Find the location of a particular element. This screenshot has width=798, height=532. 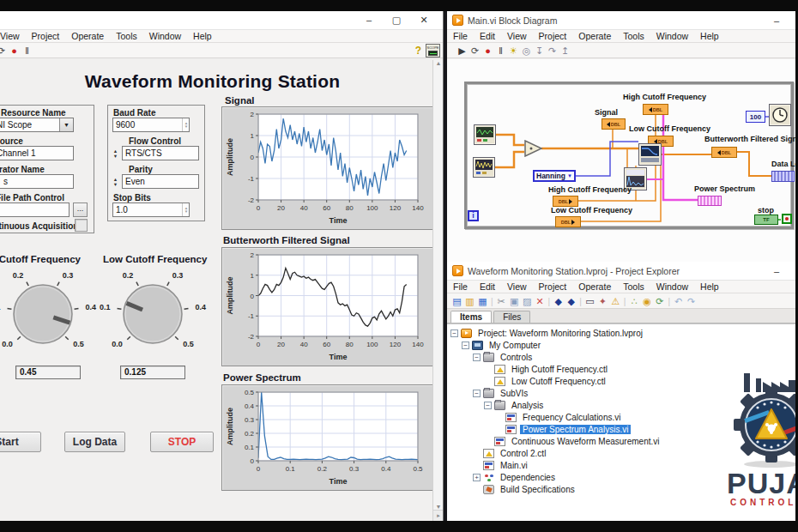

maximize-button: ▢ is located at coordinates (396, 21).